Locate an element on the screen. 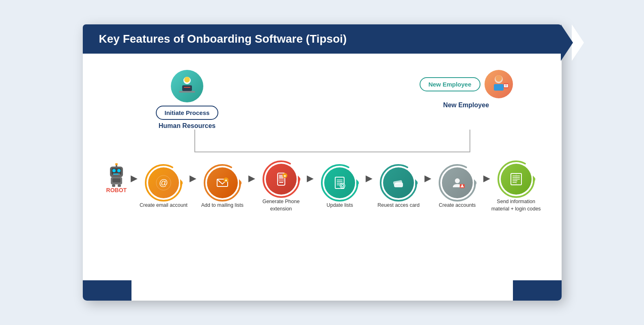  process-step-3: ★ Generate Phone extension is located at coordinates (281, 186).